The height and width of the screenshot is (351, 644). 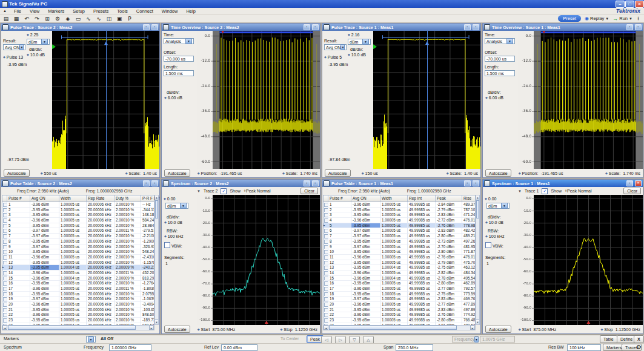 What do you see at coordinates (336, 47) in the screenshot?
I see `result-select: Avg ON▼` at bounding box center [336, 47].